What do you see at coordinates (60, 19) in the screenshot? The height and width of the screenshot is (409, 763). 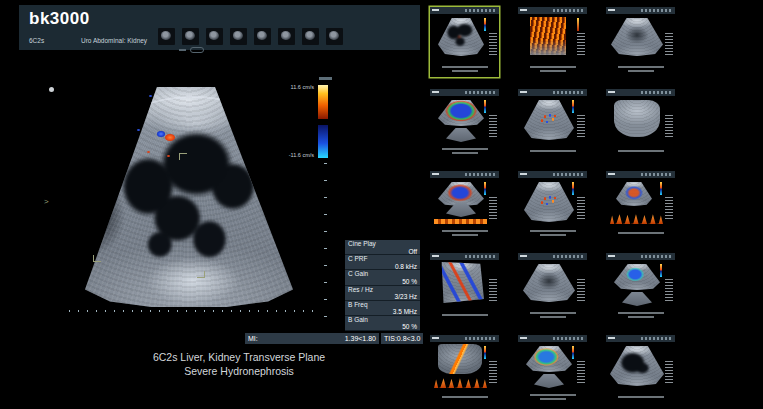 I see `app-title: bk3000` at bounding box center [60, 19].